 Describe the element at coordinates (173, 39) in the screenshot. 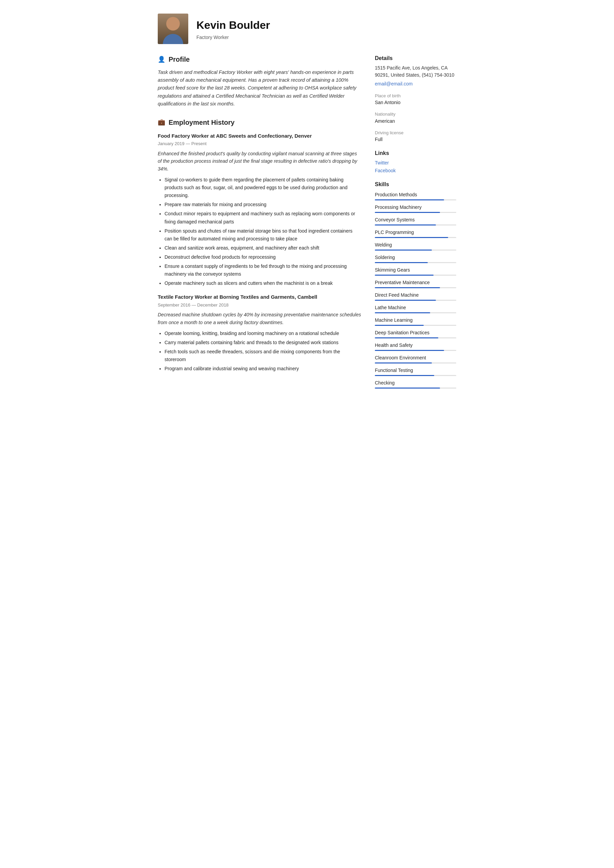

I see `avatar-body` at that location.